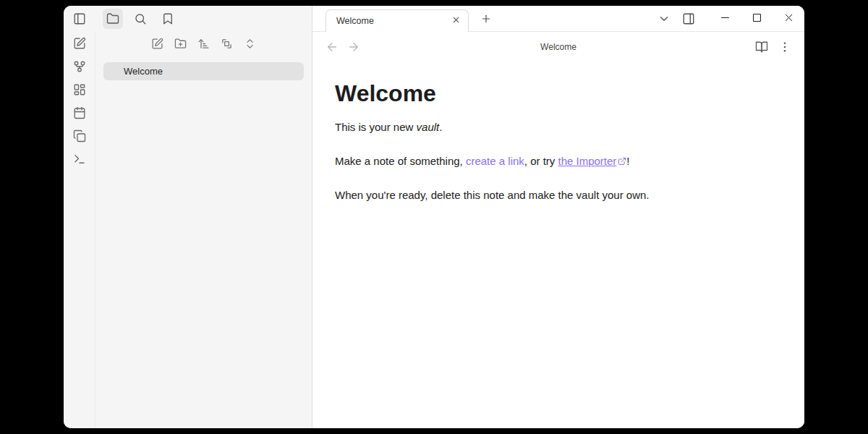 This screenshot has width=868, height=434. What do you see at coordinates (587, 161) in the screenshot?
I see `external-link: the Importer` at bounding box center [587, 161].